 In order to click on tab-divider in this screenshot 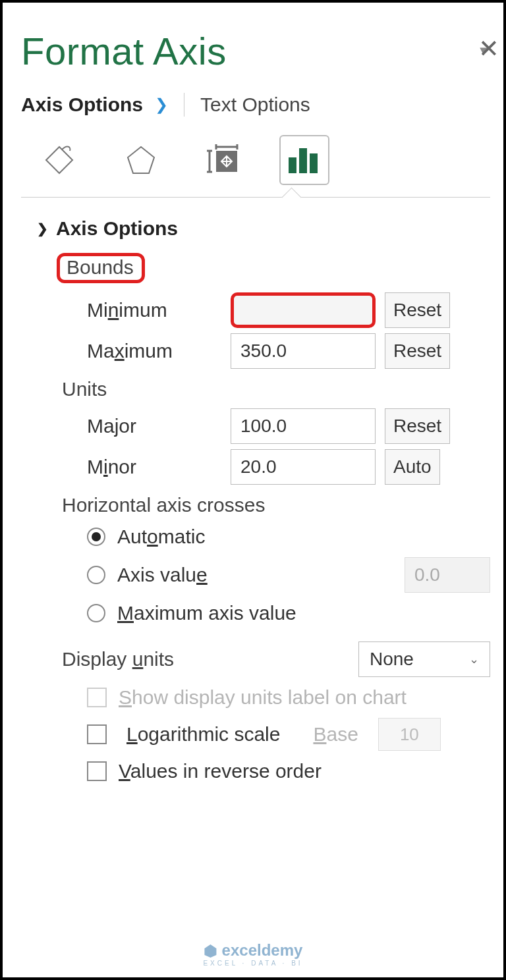, I will do `click(184, 105)`.